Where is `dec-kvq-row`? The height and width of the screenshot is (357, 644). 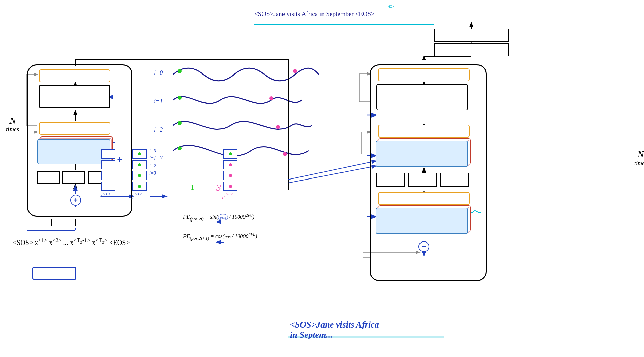
dec-kvq-row is located at coordinates (423, 180).